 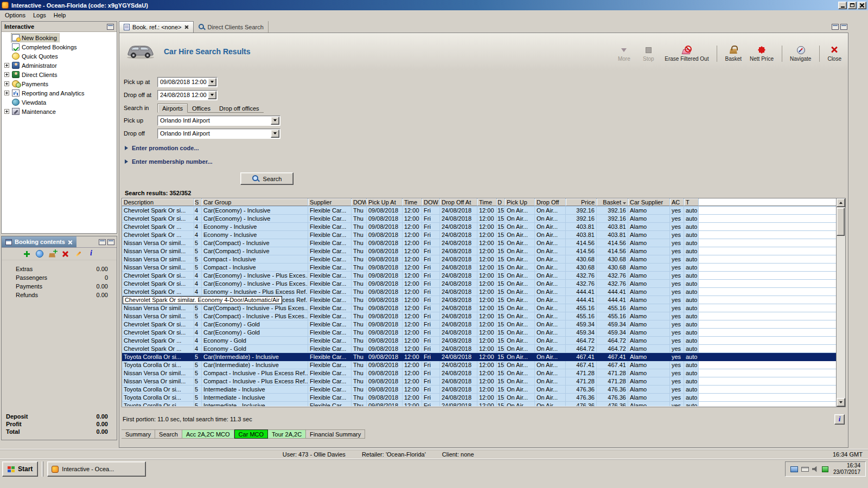 I want to click on minimize-button, so click(x=843, y=5).